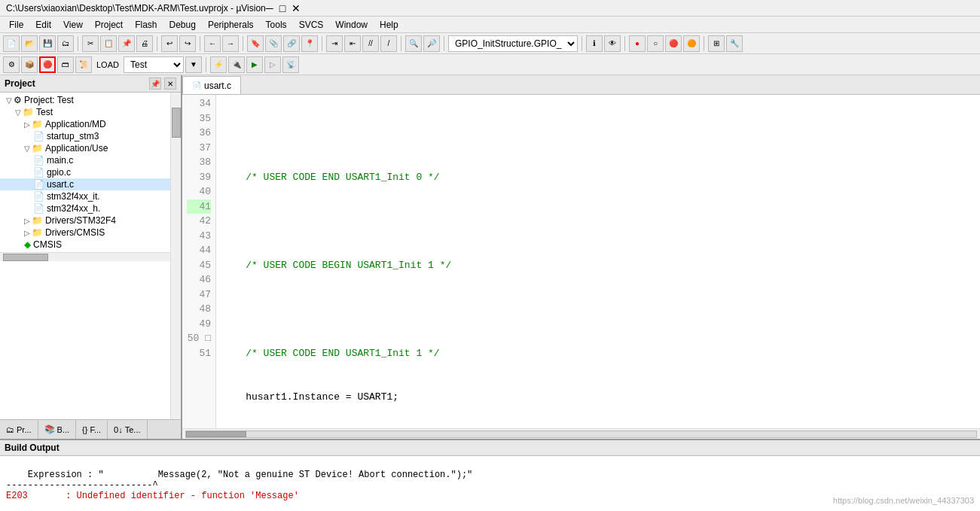 This screenshot has width=980, height=511. I want to click on outdent-button: ⇤, so click(353, 44).